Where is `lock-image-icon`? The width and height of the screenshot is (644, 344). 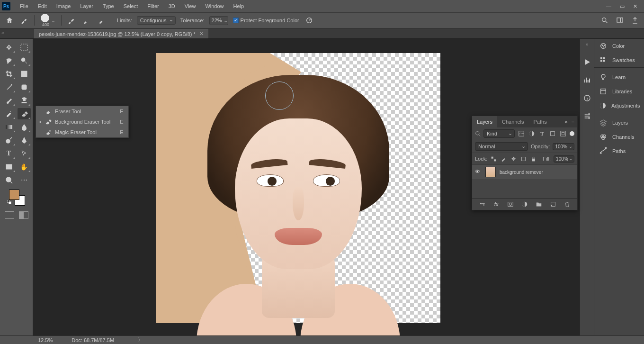
lock-image-icon is located at coordinates (504, 159).